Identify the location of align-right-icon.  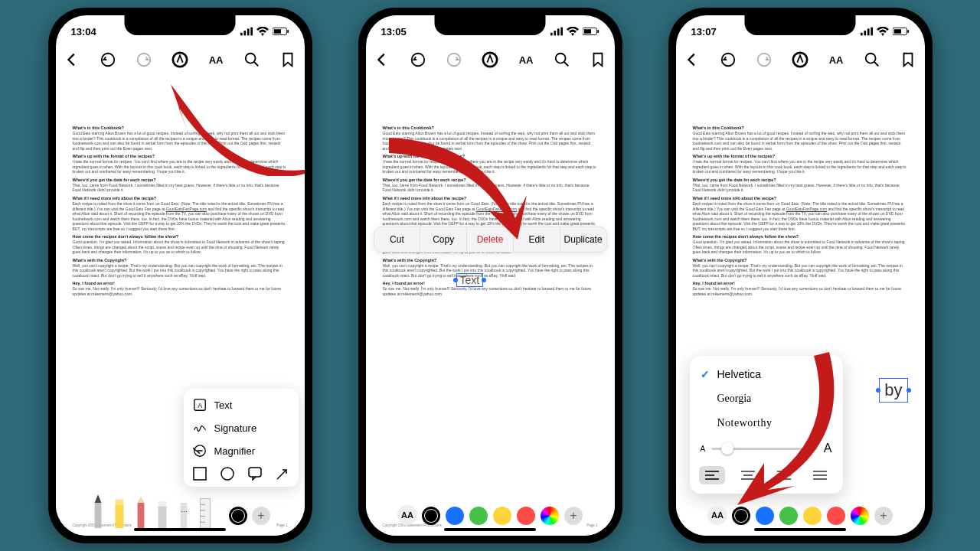
(784, 475).